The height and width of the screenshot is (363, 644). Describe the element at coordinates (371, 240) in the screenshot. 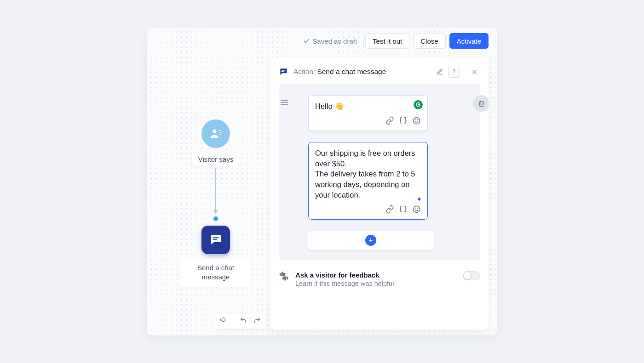

I see `add-message-button` at that location.